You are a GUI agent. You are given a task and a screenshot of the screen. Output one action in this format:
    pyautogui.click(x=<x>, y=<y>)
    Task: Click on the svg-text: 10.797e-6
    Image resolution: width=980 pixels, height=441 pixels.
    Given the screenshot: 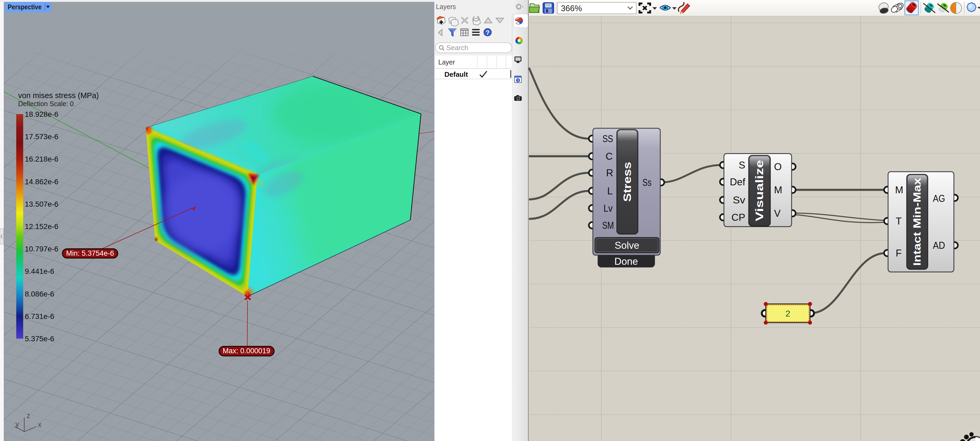 What is the action you would take?
    pyautogui.click(x=41, y=249)
    